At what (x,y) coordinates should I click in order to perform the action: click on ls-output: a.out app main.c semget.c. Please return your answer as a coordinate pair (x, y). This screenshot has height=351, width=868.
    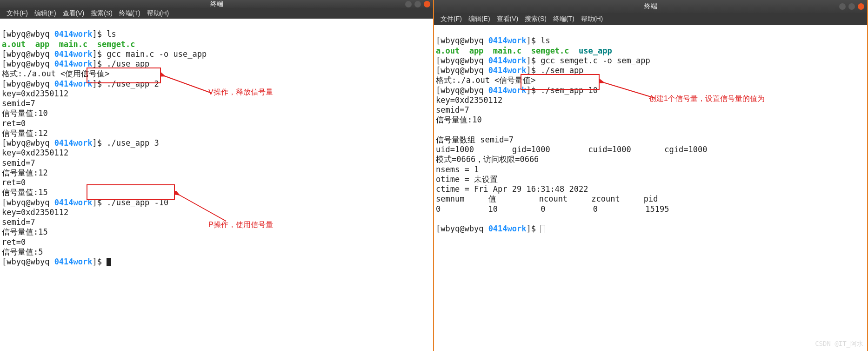
    Looking at the image, I should click on (69, 44).